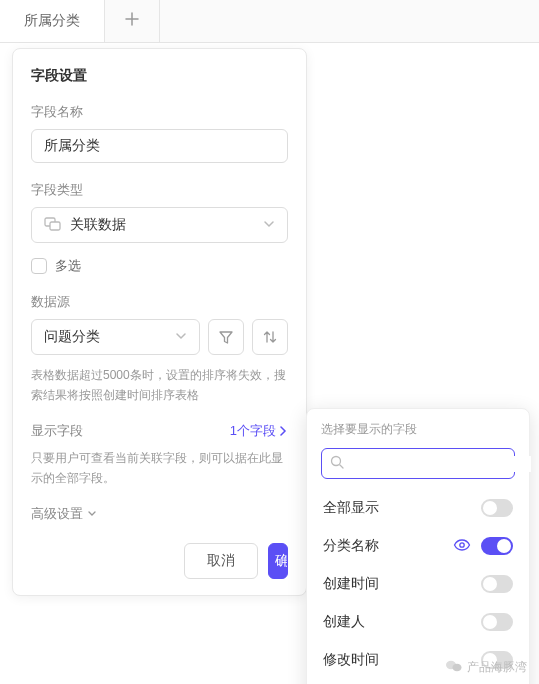 The height and width of the screenshot is (684, 539). Describe the element at coordinates (259, 431) in the screenshot. I see `display-fields-link: 1个字段` at that location.